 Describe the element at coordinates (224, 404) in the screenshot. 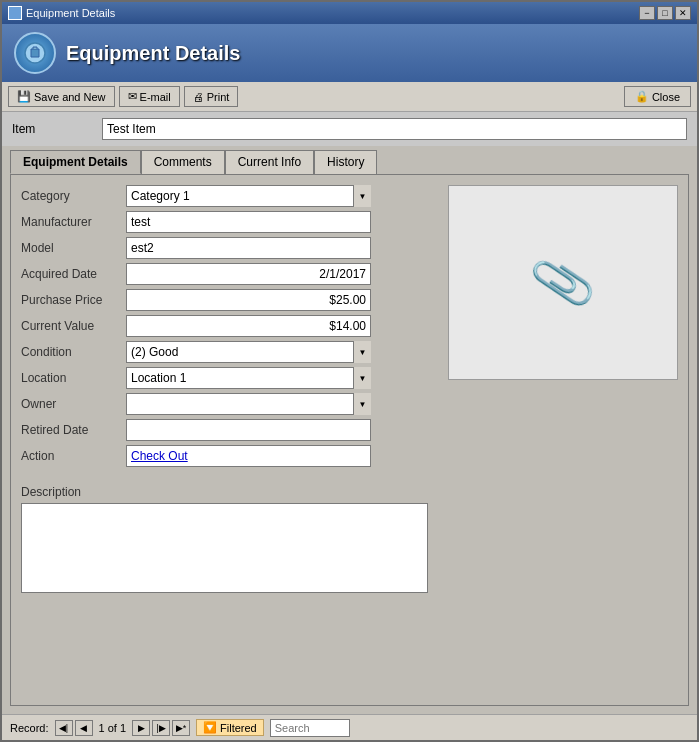

I see `owner-row: Owner ▼` at that location.